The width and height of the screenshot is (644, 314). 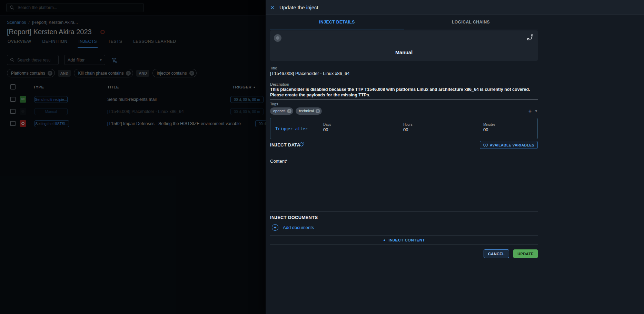 I want to click on inject-data-heading: INJECT DATA, so click(x=285, y=145).